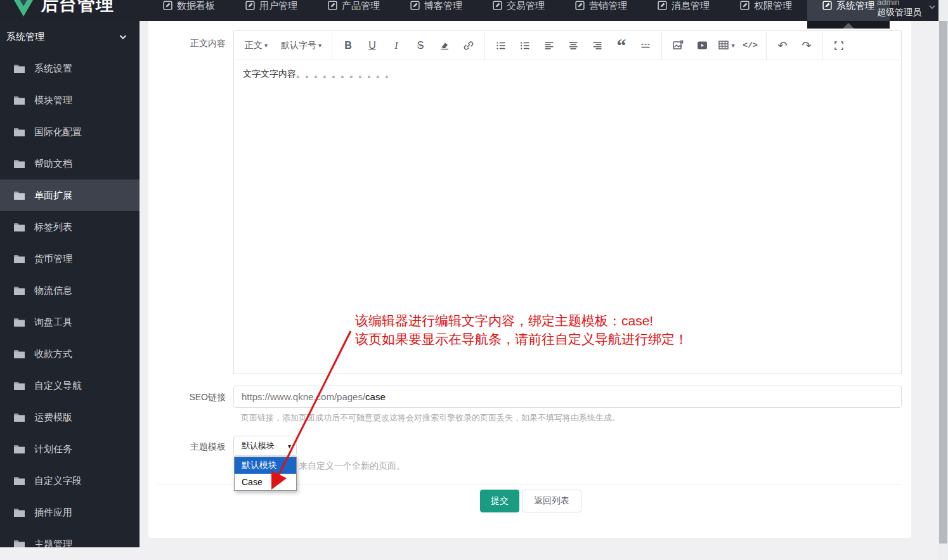 Image resolution: width=948 pixels, height=560 pixels. Describe the element at coordinates (766, 10) in the screenshot. I see `topnav-item-permissions: 权限管理` at that location.